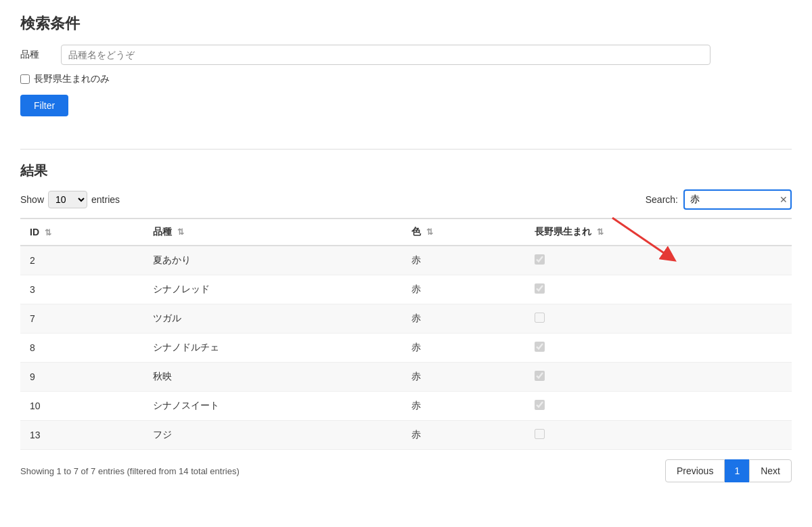 This screenshot has height=527, width=812. Describe the element at coordinates (406, 377) in the screenshot. I see `table-row: 9秋映赤` at that location.